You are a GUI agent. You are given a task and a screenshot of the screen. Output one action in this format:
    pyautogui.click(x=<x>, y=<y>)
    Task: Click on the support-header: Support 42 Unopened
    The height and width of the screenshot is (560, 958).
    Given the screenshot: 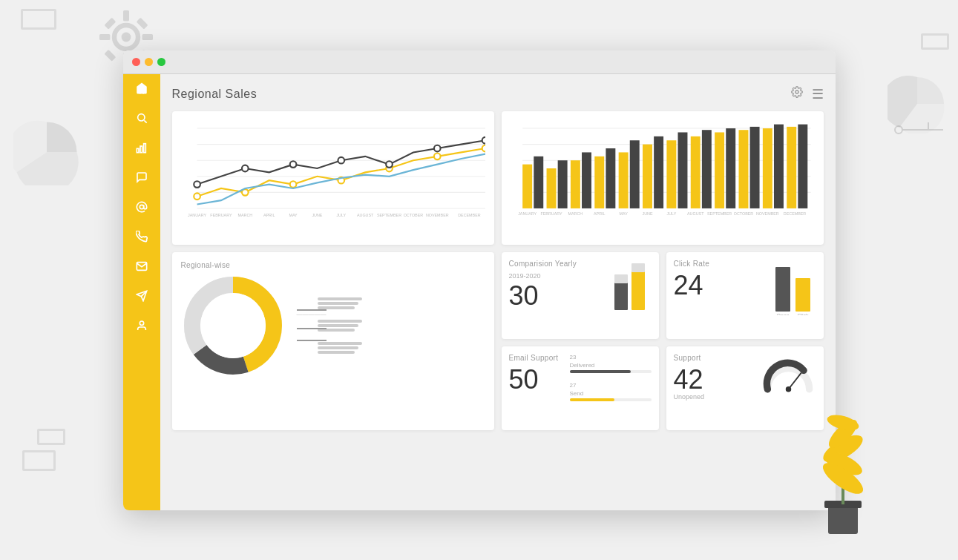 What is the action you would take?
    pyautogui.click(x=745, y=377)
    